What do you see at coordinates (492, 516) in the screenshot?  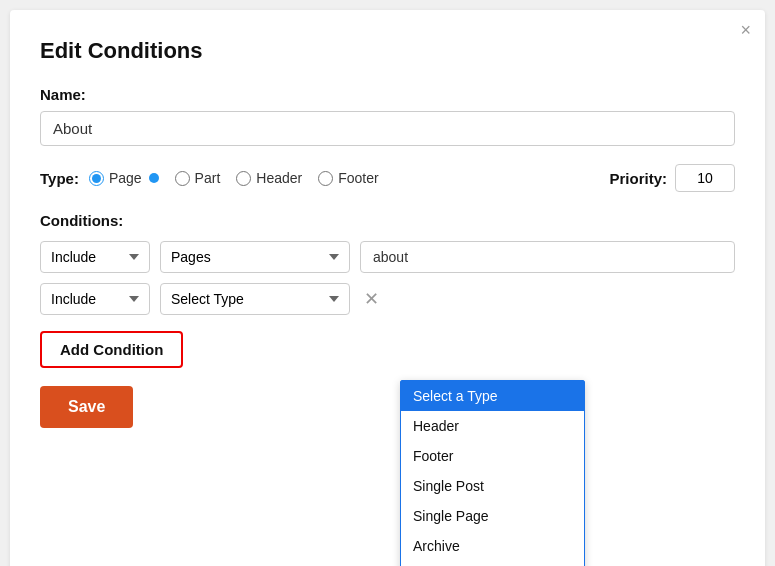 I see `dropdown-item-single-page: Single Page` at bounding box center [492, 516].